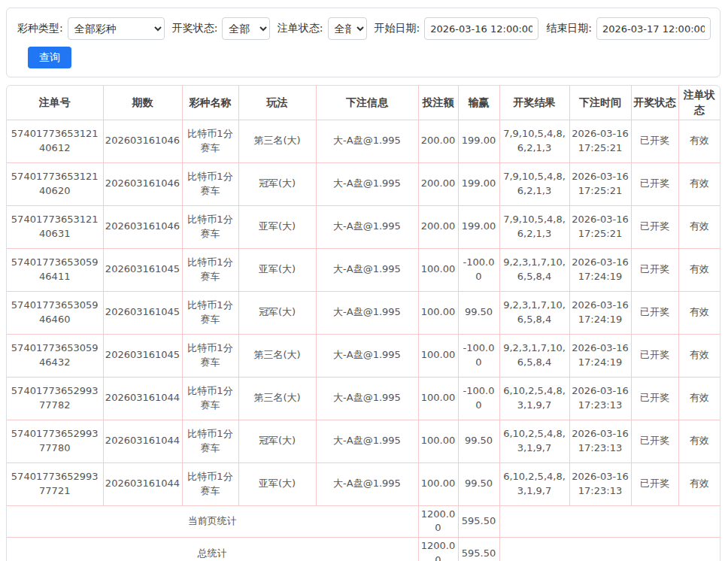  Describe the element at coordinates (363, 42) in the screenshot. I see `filter-bar: 彩种类型: 全部彩种 开奖状态: 全部 注单状态: 全部 开始日期: 结束日期:…` at that location.